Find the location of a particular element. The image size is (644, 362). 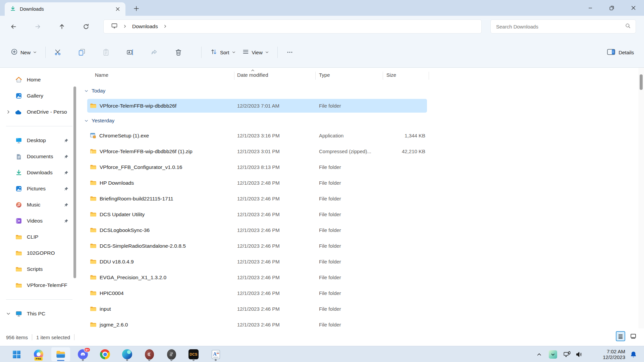

delete-button is located at coordinates (178, 52).